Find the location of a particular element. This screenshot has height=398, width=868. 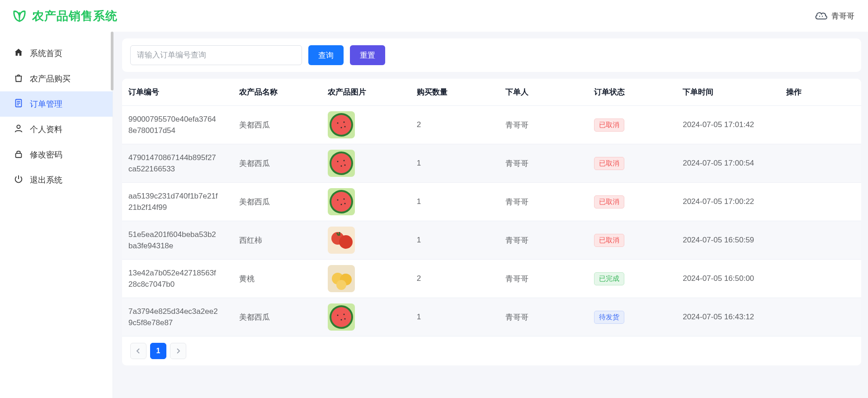

sidebar-item-2: 订单管理 is located at coordinates (56, 104).